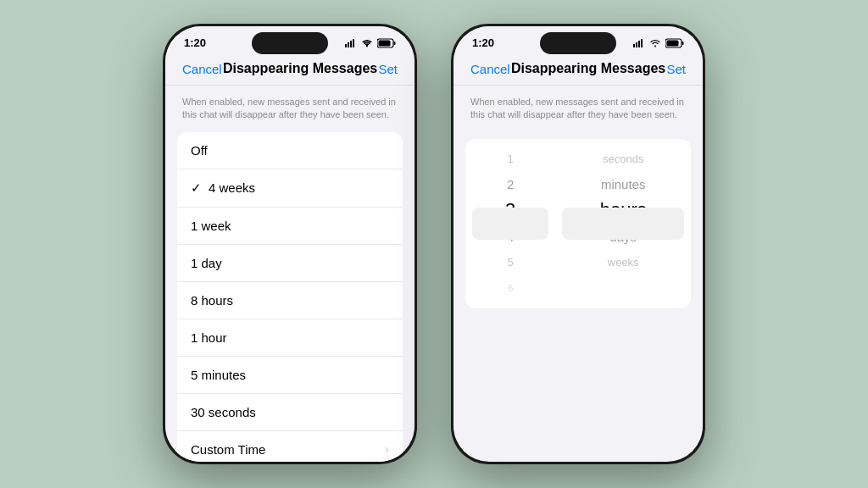  Describe the element at coordinates (290, 300) in the screenshot. I see `list-item-8hours-label: 8 hours` at that location.